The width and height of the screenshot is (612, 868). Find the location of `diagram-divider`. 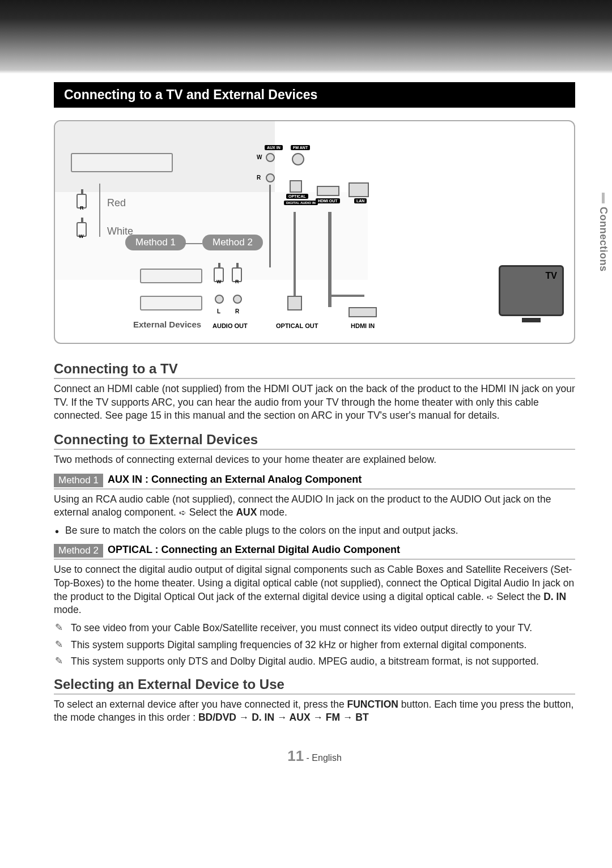

diagram-divider is located at coordinates (100, 210).